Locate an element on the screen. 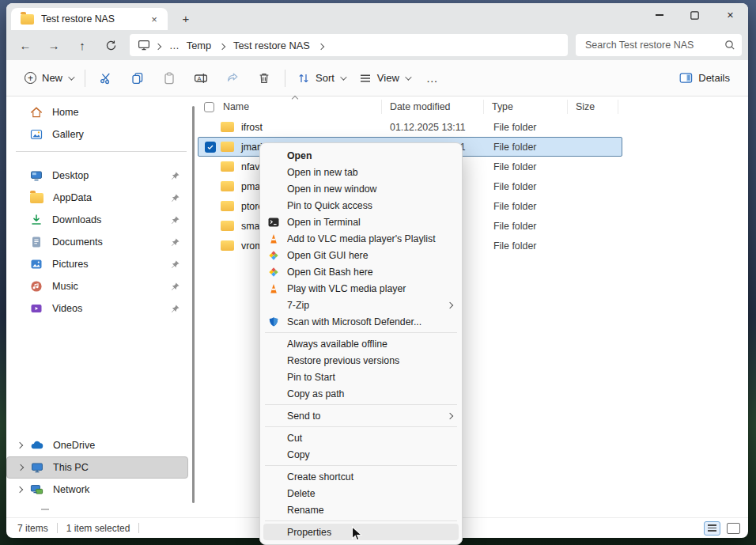  back-button: ← is located at coordinates (25, 45).